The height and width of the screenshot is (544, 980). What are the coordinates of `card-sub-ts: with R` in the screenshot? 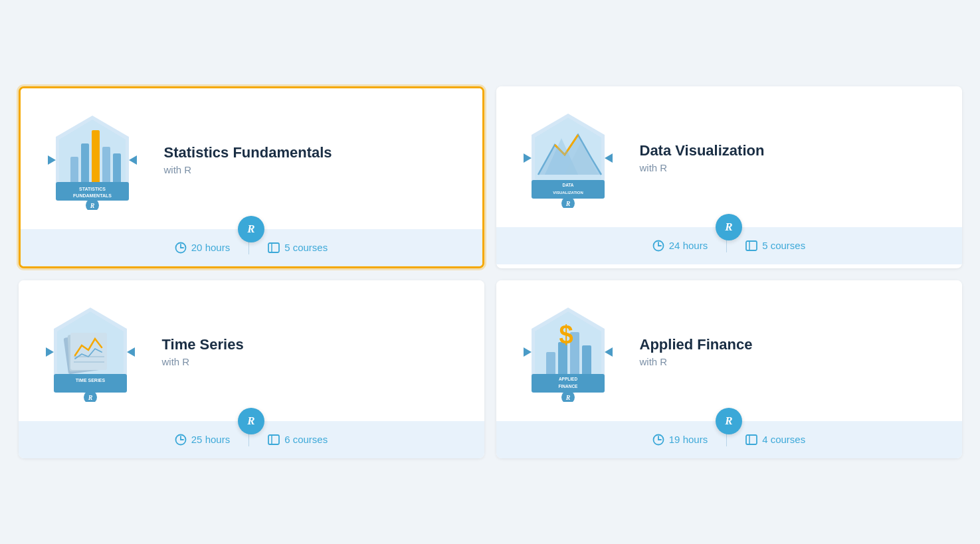 It's located at (203, 361).